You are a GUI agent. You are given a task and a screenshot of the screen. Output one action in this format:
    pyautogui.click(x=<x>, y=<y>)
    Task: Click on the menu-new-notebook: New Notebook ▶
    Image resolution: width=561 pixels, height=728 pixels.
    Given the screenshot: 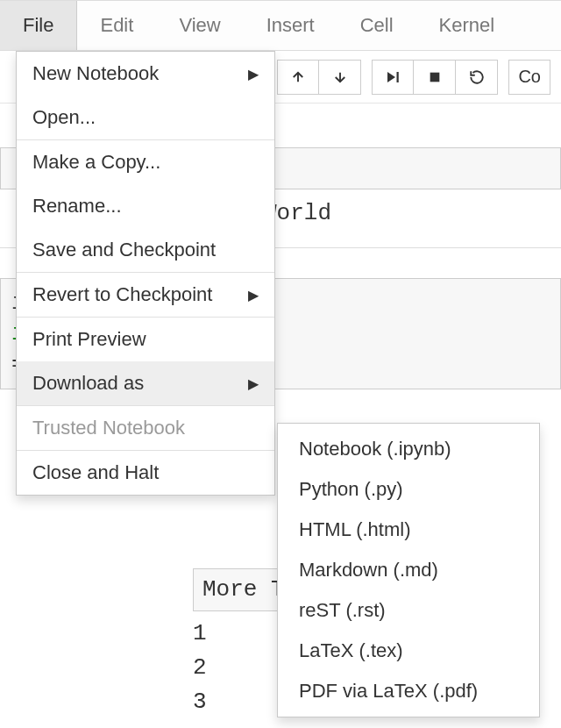 What is the action you would take?
    pyautogui.click(x=146, y=74)
    